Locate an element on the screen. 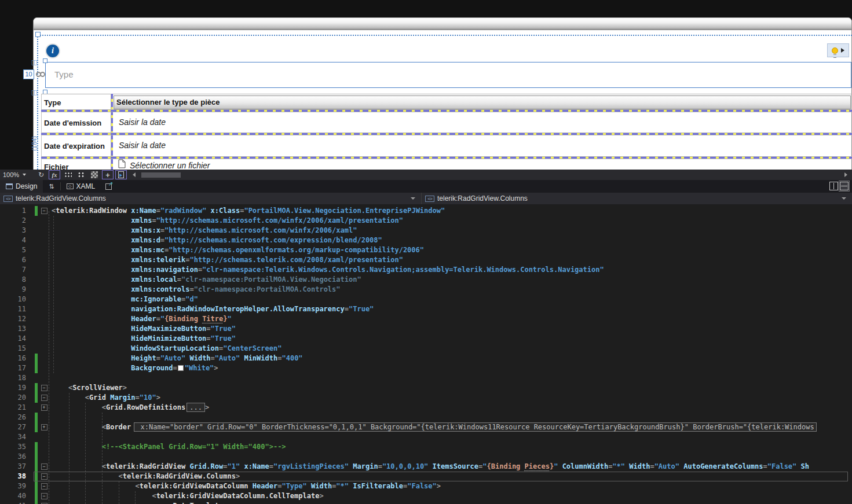 The height and width of the screenshot is (504, 852). hscroll-right-arrow-icon is located at coordinates (846, 175).